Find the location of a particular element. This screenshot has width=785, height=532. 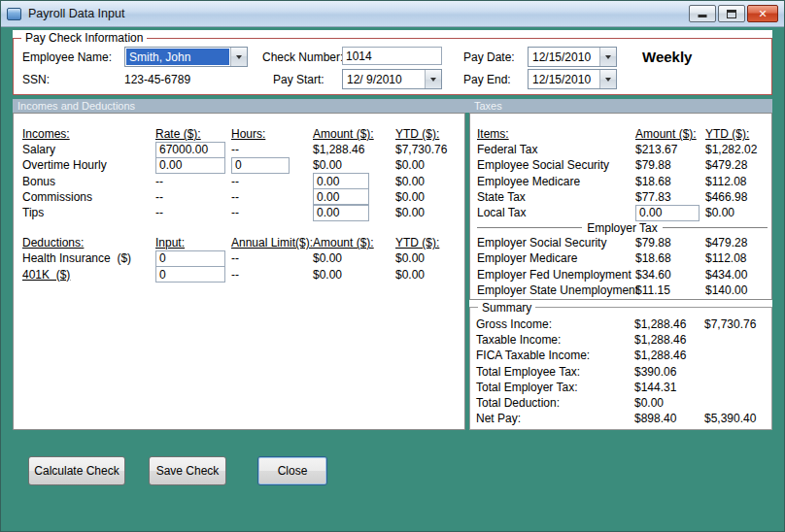

row-label: Total Deduction: is located at coordinates (556, 403).